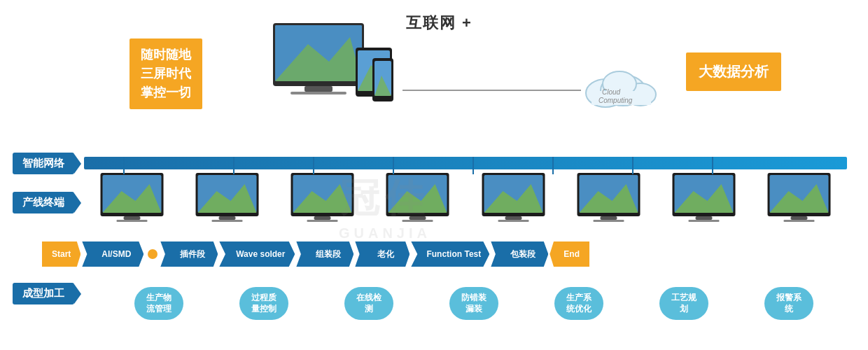  What do you see at coordinates (382, 254) in the screenshot?
I see `flow-step-laohua: 老化` at bounding box center [382, 254].